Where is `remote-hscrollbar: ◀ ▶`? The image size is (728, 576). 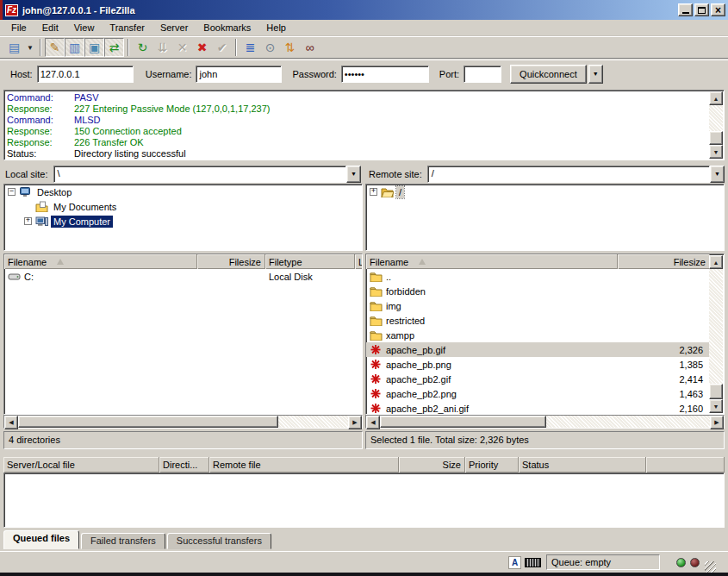 remote-hscrollbar: ◀ ▶ is located at coordinates (544, 422).